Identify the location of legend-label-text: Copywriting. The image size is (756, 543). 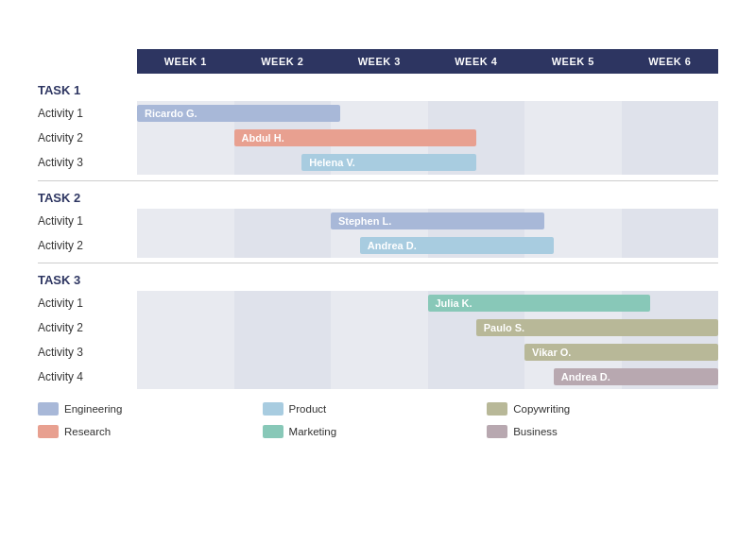
(541, 409).